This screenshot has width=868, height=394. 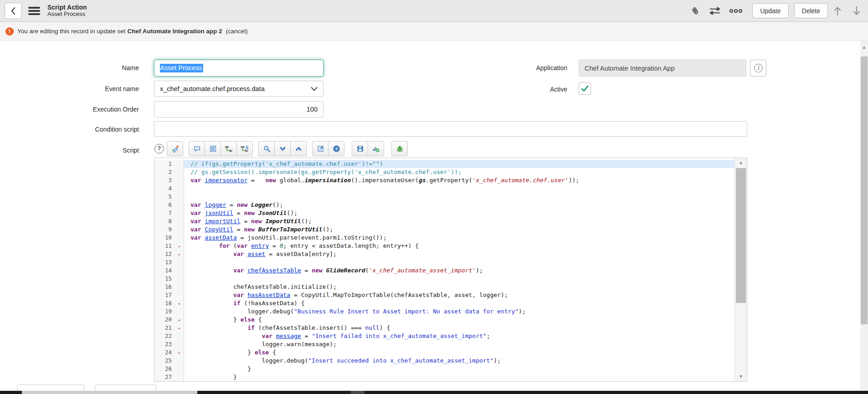 What do you see at coordinates (445, 205) in the screenshot?
I see `code-line: 6var logger = new Logger();` at bounding box center [445, 205].